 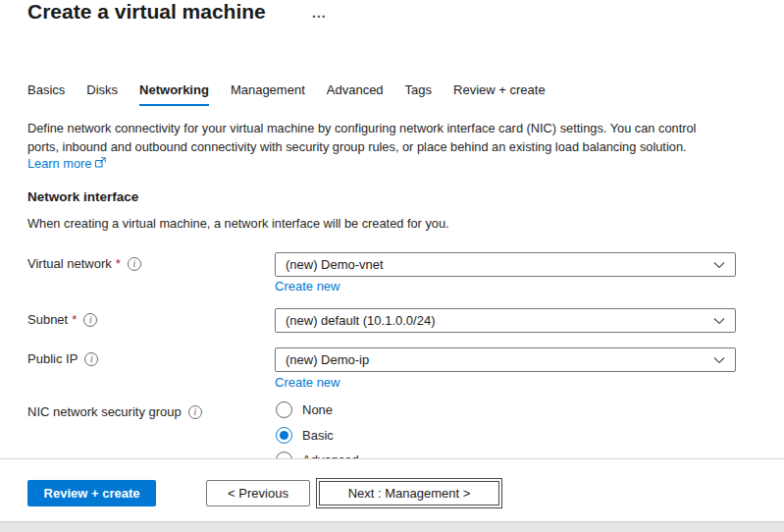 I want to click on virtual-network-dropdown: (new) Demo-vnet, so click(x=505, y=265).